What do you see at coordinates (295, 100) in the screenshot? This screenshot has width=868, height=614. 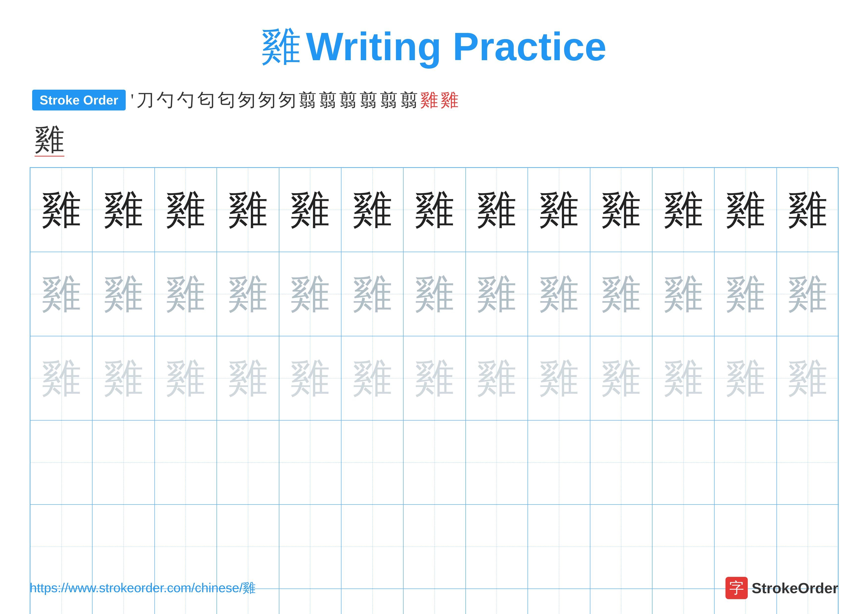 I see `stroke-sequence: ' 刀 勺 勺 匂 匂 匇 匇 匇 翦 翦 翦 翦 翦 翦 雞 雞` at bounding box center [295, 100].